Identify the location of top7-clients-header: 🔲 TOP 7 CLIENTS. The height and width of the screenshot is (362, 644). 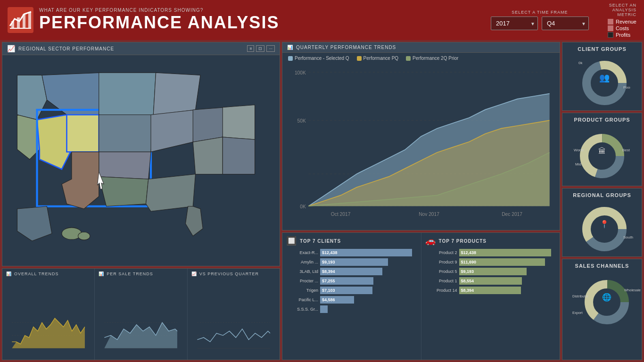
(352, 241).